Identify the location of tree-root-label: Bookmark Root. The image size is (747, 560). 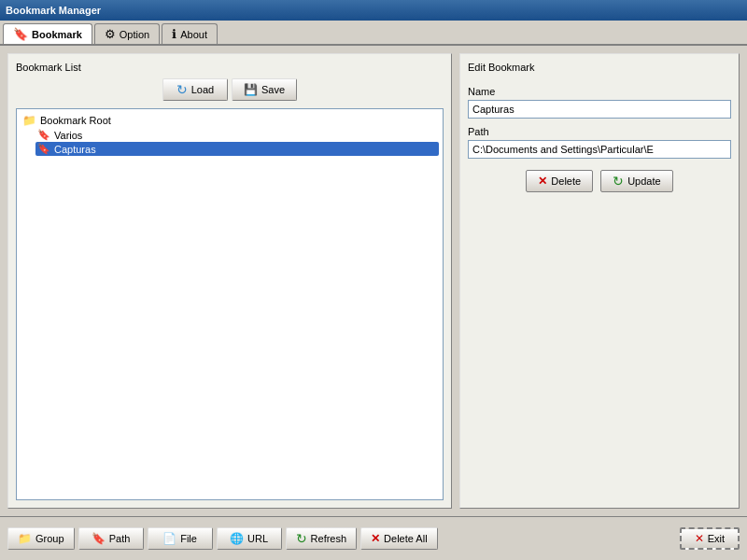
(76, 120).